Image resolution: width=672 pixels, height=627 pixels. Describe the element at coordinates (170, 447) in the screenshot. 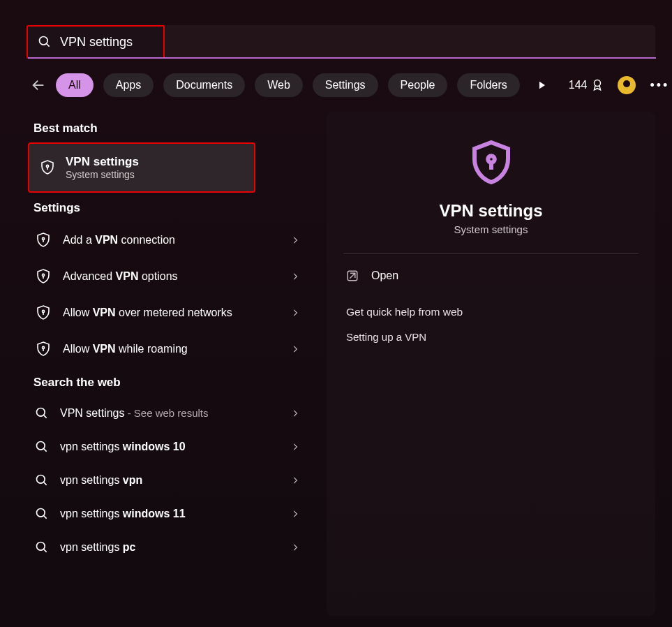

I see `item-label: vpn settings windows 10` at that location.